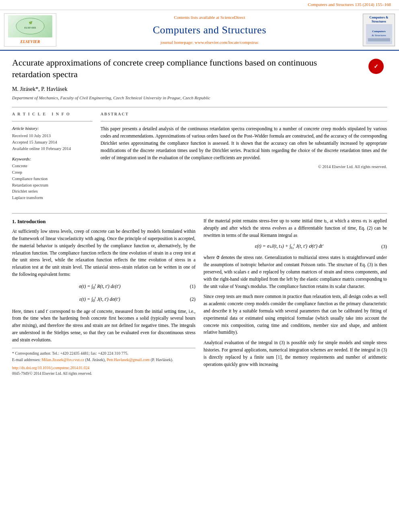  Describe the element at coordinates (200, 98) in the screenshot. I see `affiliation: Department of Mechanics, Faculty of Civi…` at that location.